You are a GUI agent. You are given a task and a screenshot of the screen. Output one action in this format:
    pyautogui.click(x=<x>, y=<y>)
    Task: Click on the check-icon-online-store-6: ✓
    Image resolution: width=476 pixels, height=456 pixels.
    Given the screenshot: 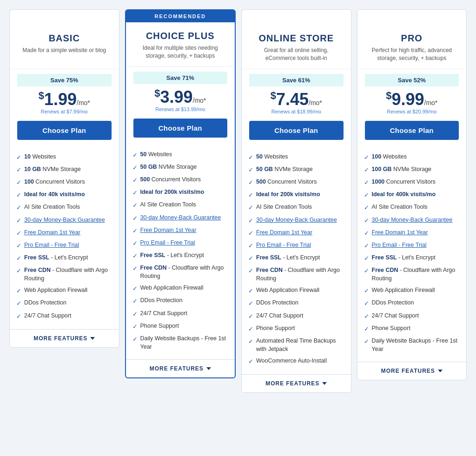 What is the action you would take?
    pyautogui.click(x=251, y=233)
    